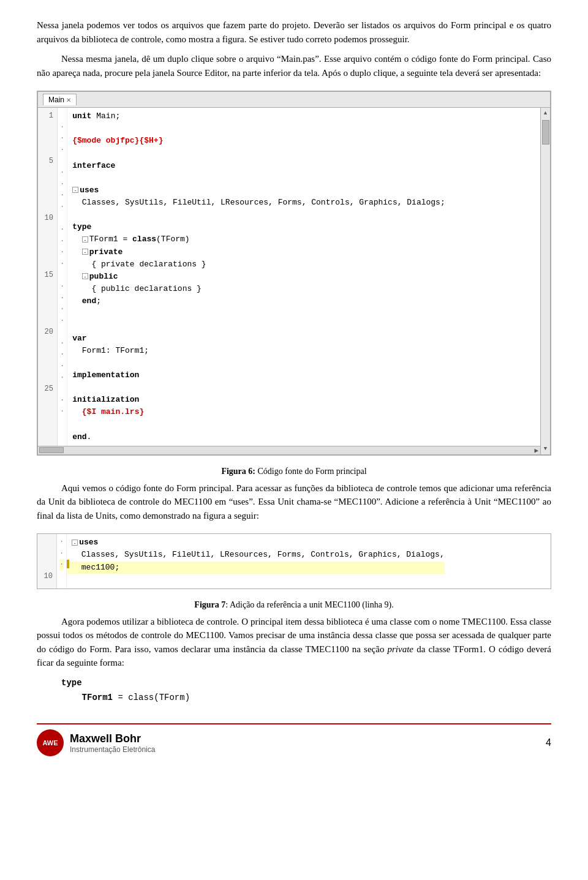 The image size is (588, 880). Describe the element at coordinates (545, 281) in the screenshot. I see `scrollbar-right: ▲ ▼` at that location.